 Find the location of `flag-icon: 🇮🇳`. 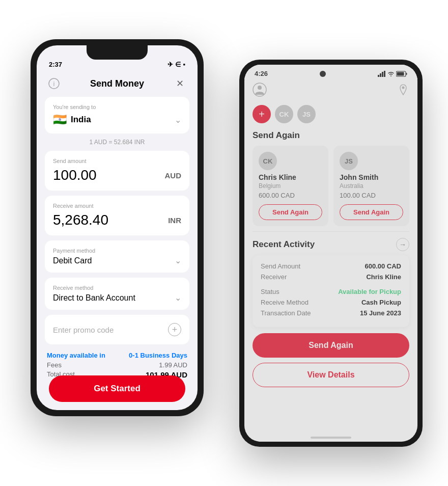

flag-icon: 🇮🇳 is located at coordinates (60, 120).